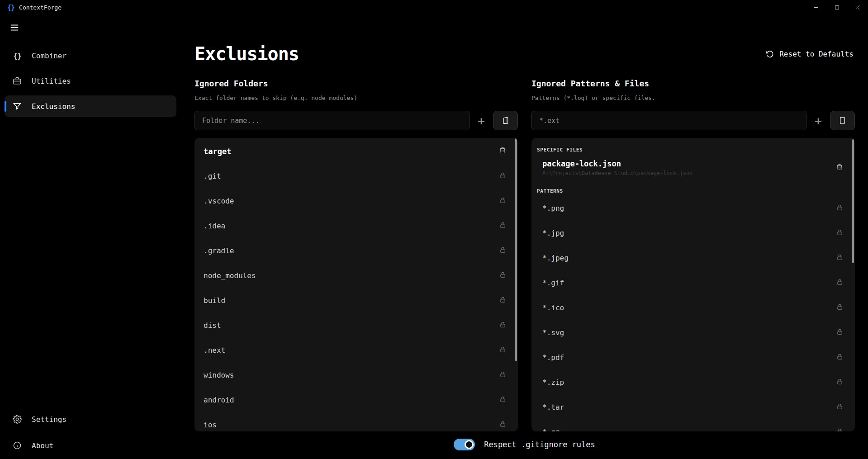 This screenshot has height=459, width=868. Describe the element at coordinates (356, 98) in the screenshot. I see `ignored-folders-subtitle: Exact folder names to skip (e.g. node_mo…` at that location.